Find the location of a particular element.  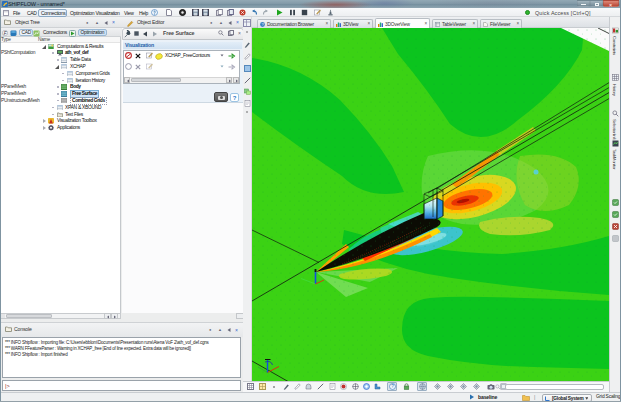

svg-text: F is located at coordinates (6, 34).